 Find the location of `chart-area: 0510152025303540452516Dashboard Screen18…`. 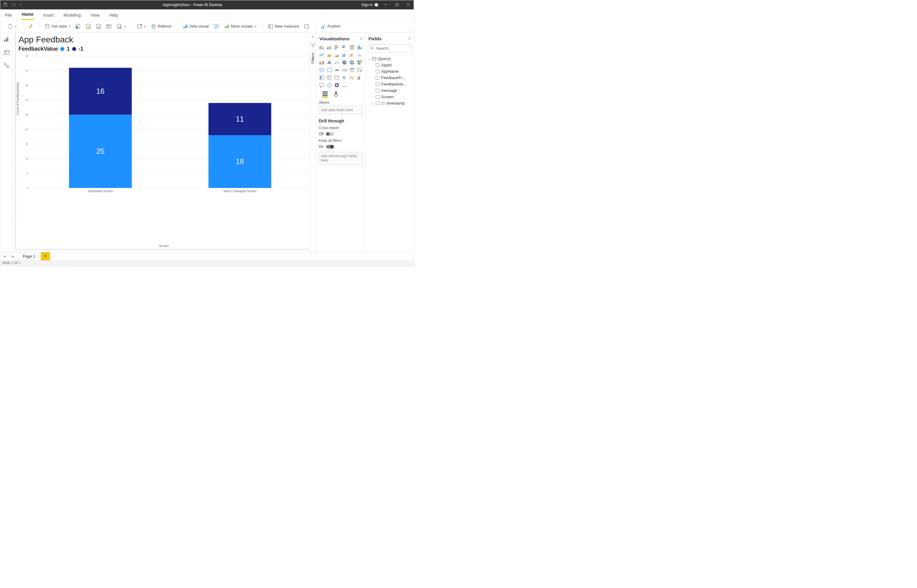

chart-area: 0510152025303540452516Dashboard Screen18… is located at coordinates (164, 153).